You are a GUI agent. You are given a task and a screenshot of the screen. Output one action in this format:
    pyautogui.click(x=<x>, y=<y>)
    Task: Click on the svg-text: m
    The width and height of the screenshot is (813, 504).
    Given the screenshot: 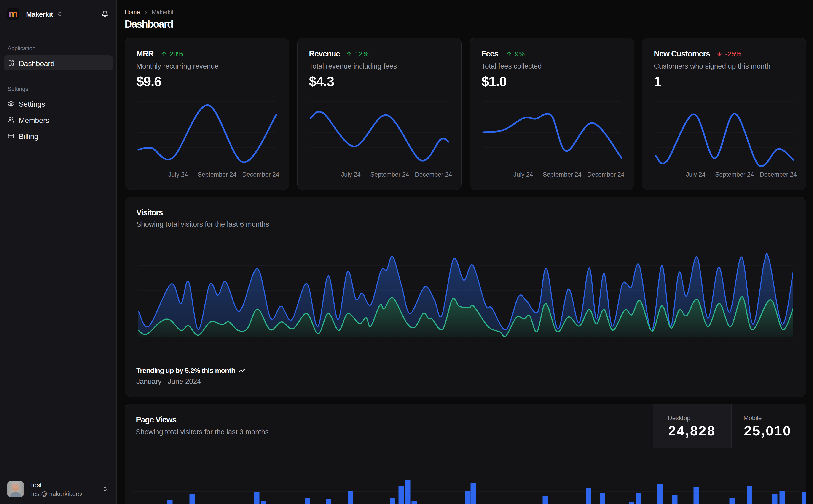 What is the action you would take?
    pyautogui.click(x=13, y=14)
    